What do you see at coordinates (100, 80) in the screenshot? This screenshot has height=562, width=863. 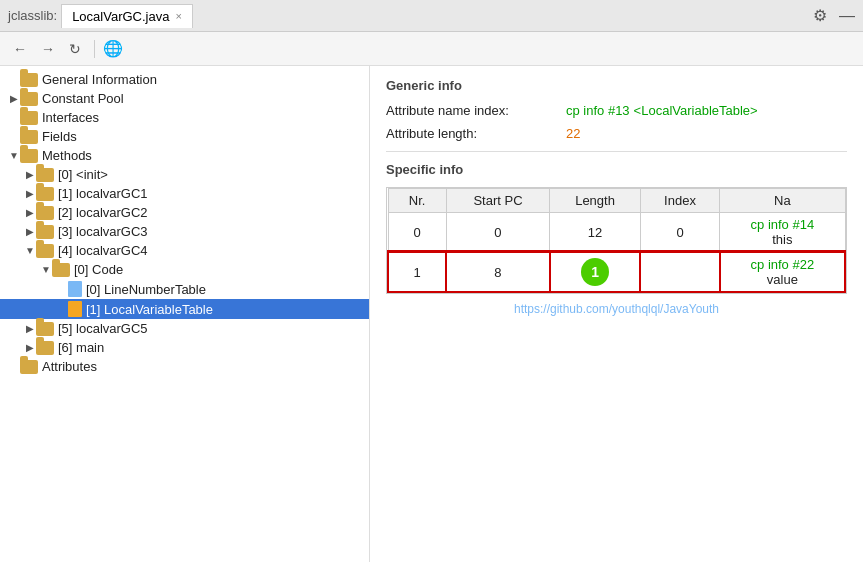 I see `tree-label-general-information: General Information` at bounding box center [100, 80].